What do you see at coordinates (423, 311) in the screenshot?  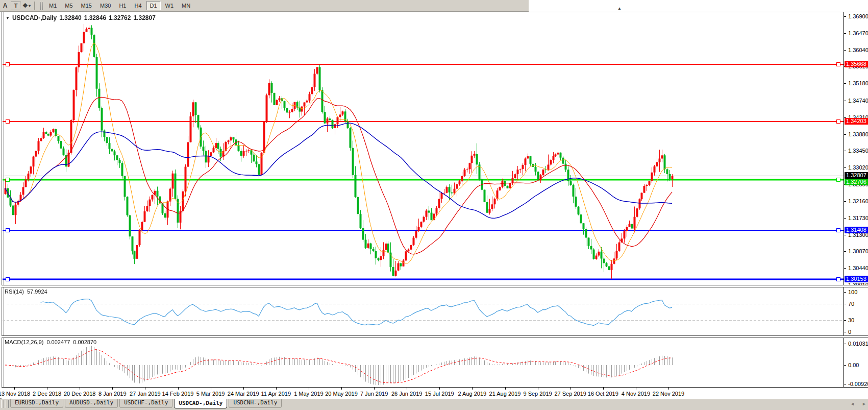 I see `rsi-indicator-canvas` at bounding box center [423, 311].